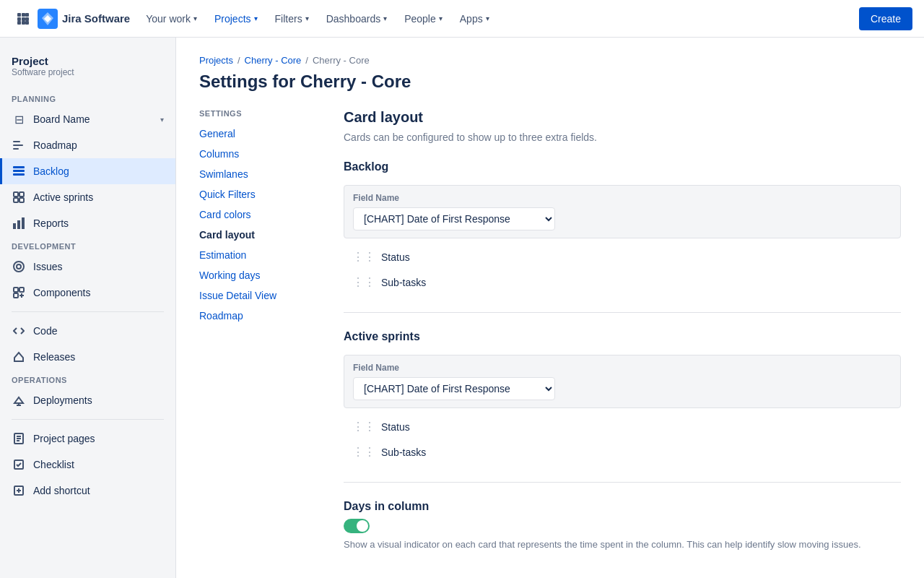 This screenshot has height=578, width=924. Describe the element at coordinates (257, 235) in the screenshot. I see `settings-nav-card-layout: Card layout` at that location.